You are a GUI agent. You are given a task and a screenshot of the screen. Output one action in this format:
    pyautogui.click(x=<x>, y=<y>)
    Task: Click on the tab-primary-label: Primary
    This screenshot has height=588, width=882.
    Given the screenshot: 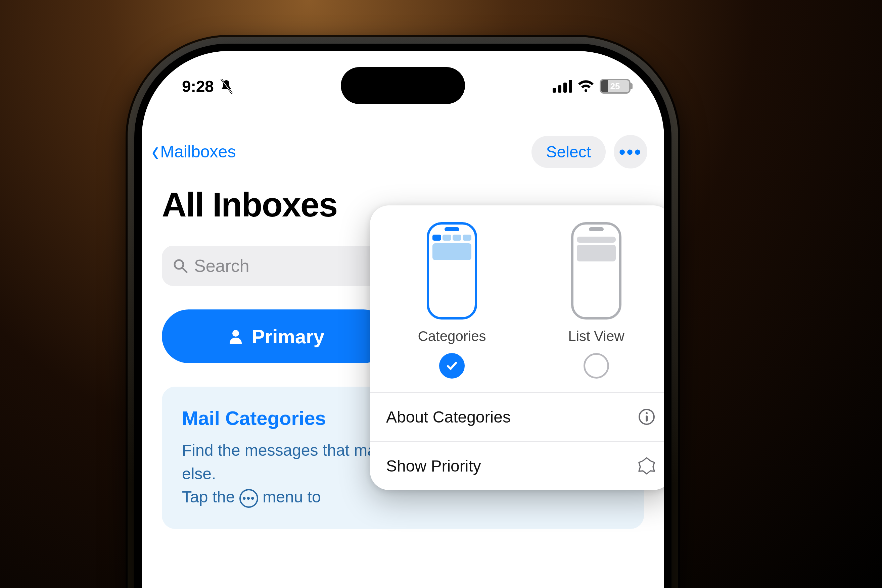 What is the action you would take?
    pyautogui.click(x=288, y=336)
    